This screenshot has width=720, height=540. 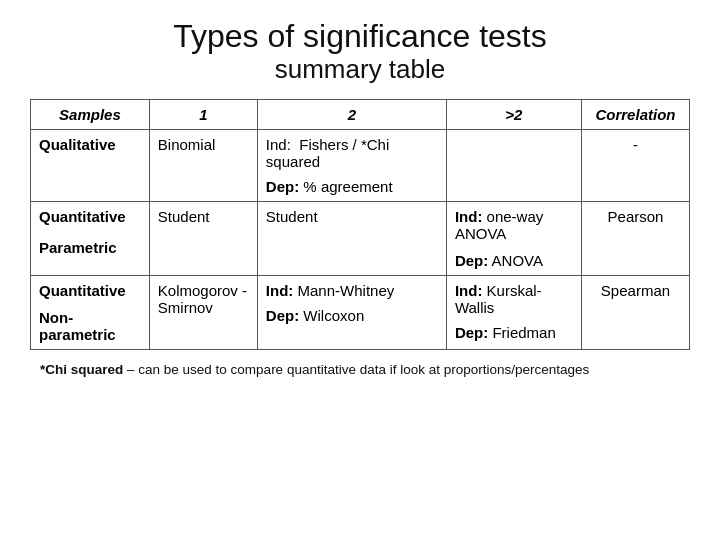 I want to click on sample-quantitative-nonparam: Quantitative Non-parametric, so click(x=90, y=312).